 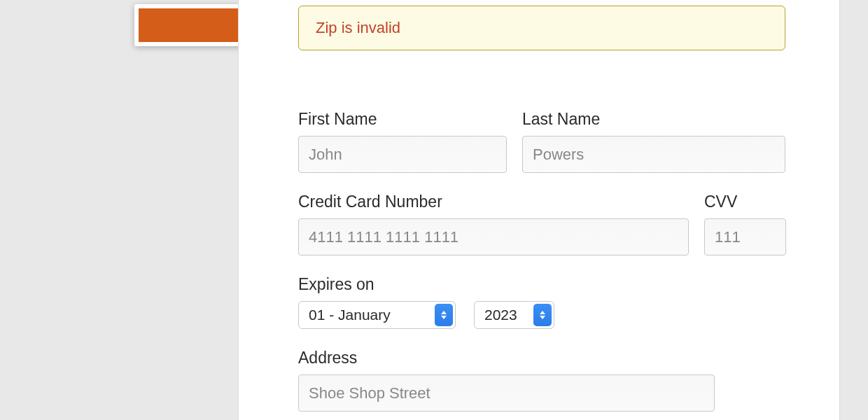 What do you see at coordinates (402, 141) in the screenshot?
I see `first-name-group: First Name` at bounding box center [402, 141].